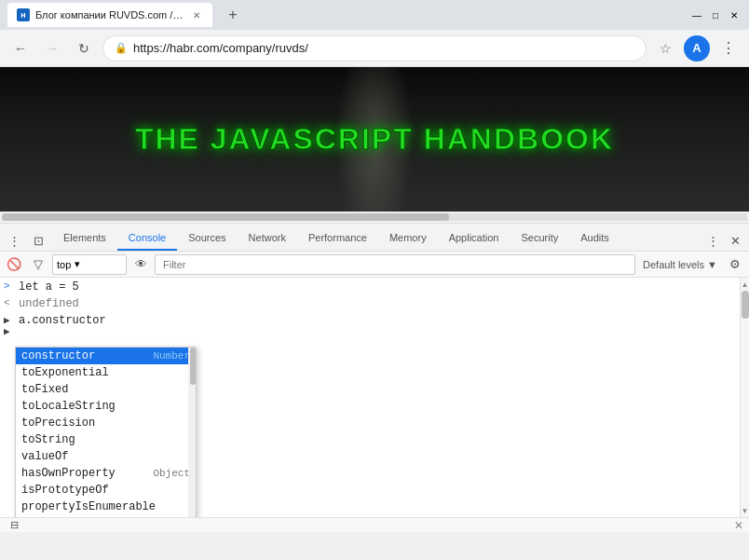  I want to click on url-bar: 🔒 https://habr.com/company/ruvds/, so click(374, 48).